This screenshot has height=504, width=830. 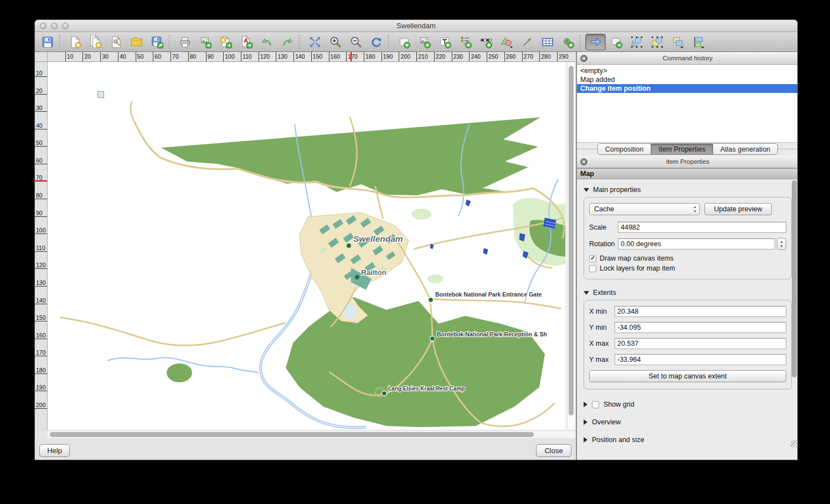 What do you see at coordinates (625, 149) in the screenshot?
I see `tab-composition: Composition` at bounding box center [625, 149].